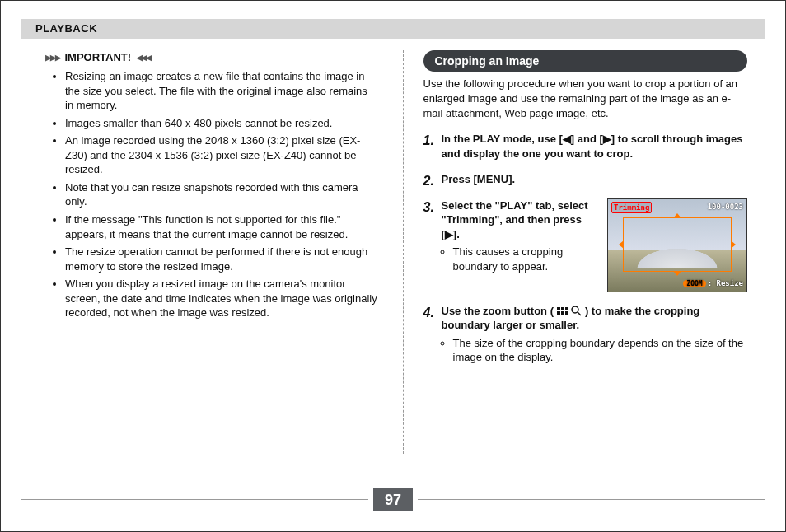 This screenshot has width=786, height=532. Describe the element at coordinates (53, 58) in the screenshot. I see `important-marker-left-icon: ▶▶▶` at that location.